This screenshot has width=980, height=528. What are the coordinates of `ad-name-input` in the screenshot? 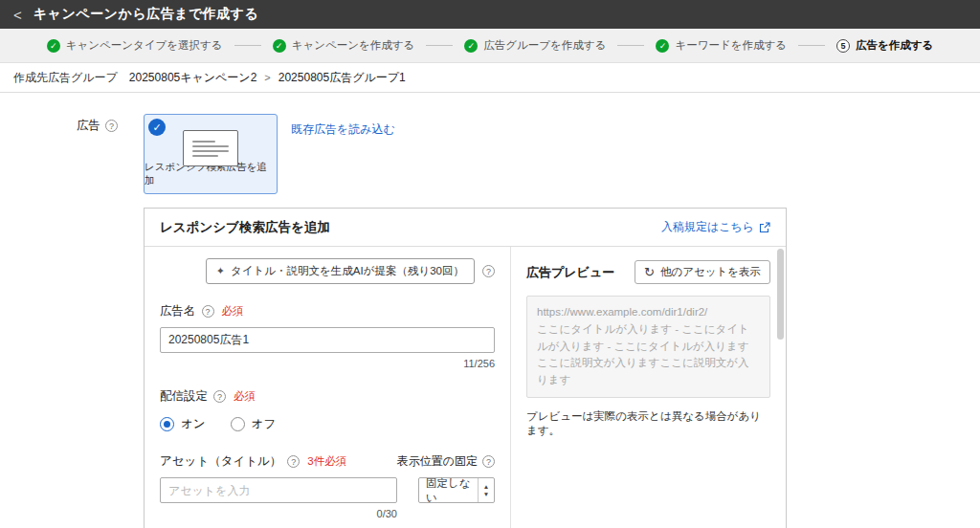 It's located at (327, 341).